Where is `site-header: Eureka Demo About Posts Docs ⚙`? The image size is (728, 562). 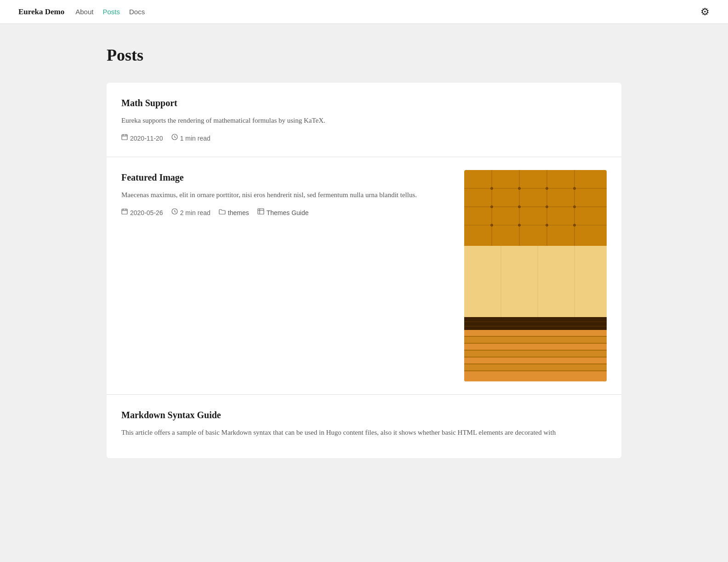
site-header: Eureka Demo About Posts Docs ⚙ is located at coordinates (364, 12).